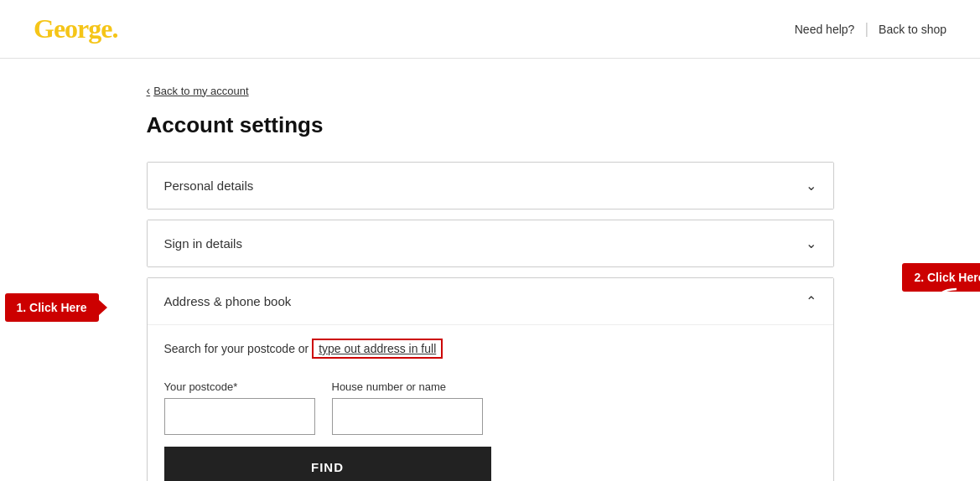  What do you see at coordinates (201, 91) in the screenshot?
I see `back-link-label: Back to my account` at bounding box center [201, 91].